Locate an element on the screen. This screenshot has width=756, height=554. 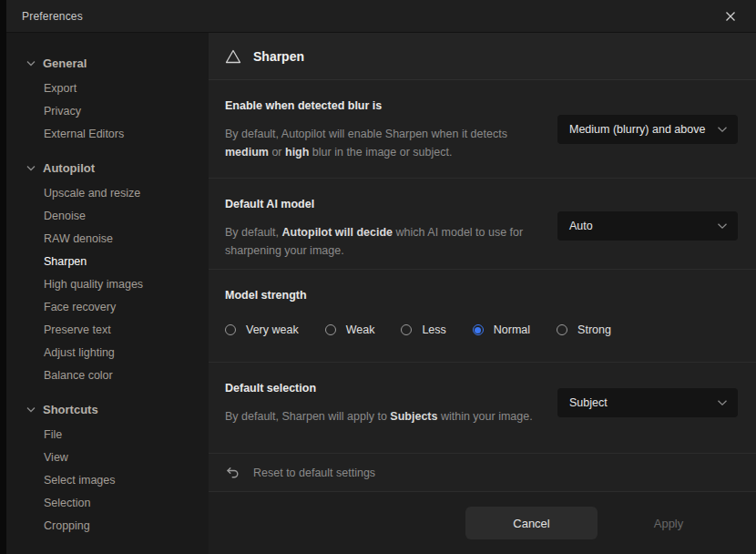
sidebar-section-autopilot: Autopilot is located at coordinates (107, 168).